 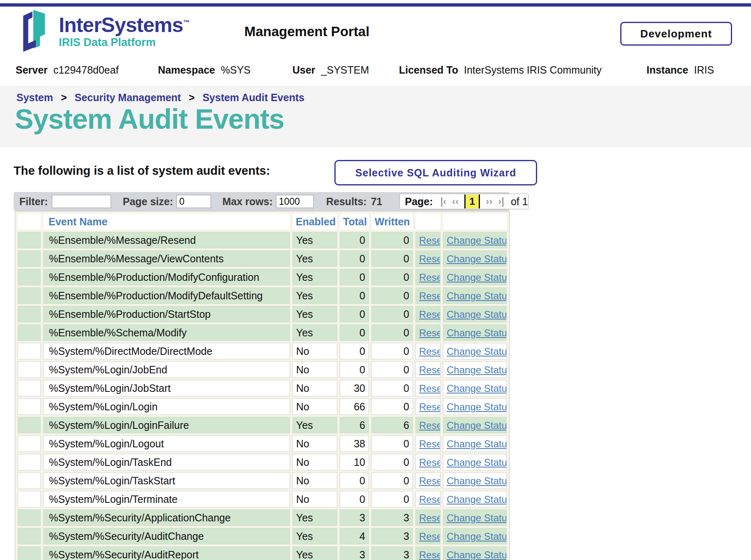 What do you see at coordinates (455, 201) in the screenshot?
I see `previous-page-icon: ‹‹` at bounding box center [455, 201].